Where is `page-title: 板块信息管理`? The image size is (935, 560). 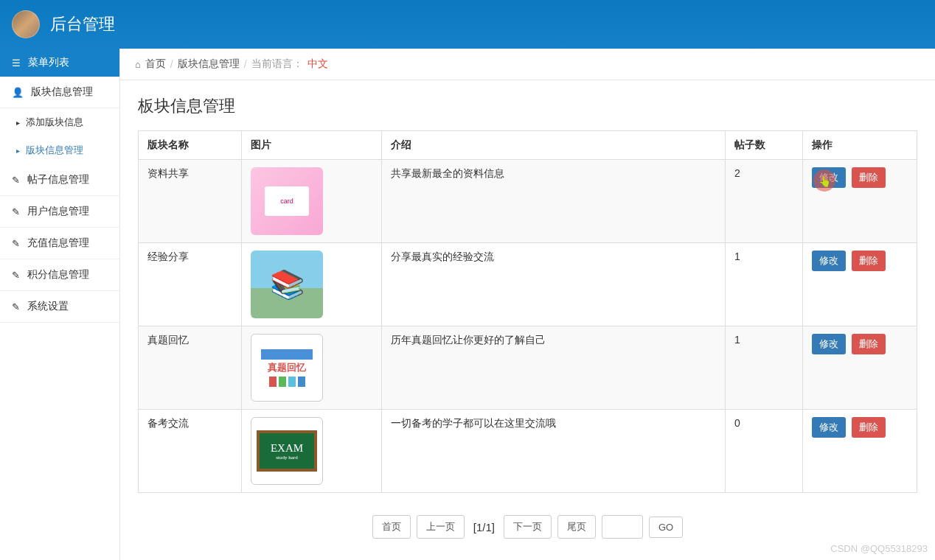 page-title: 板块信息管理 is located at coordinates (528, 106).